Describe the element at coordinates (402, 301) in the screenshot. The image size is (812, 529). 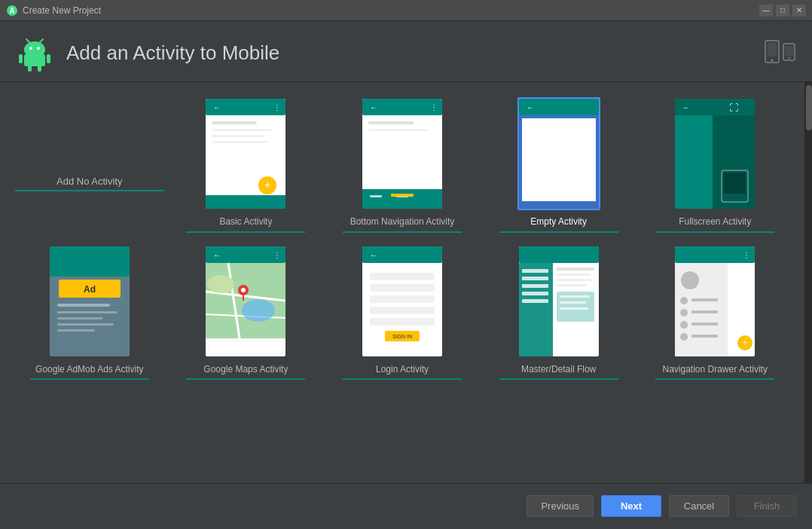
I see `tile-login-image: ← SIGN IN` at that location.